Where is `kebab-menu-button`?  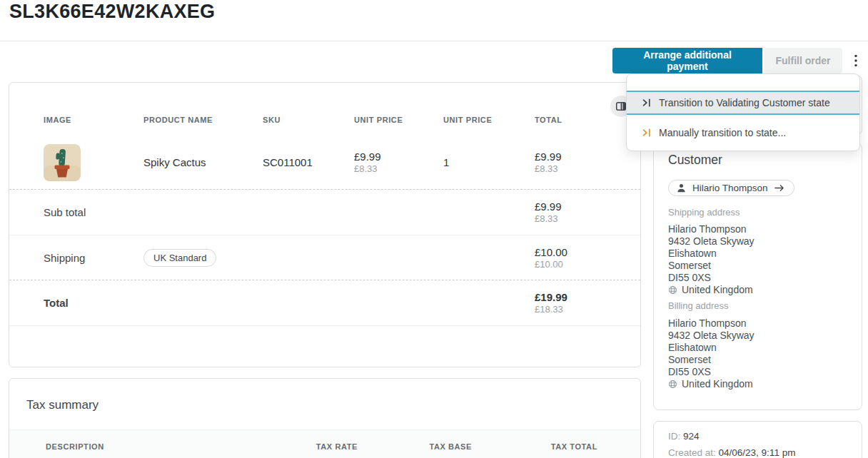 kebab-menu-button is located at coordinates (856, 61).